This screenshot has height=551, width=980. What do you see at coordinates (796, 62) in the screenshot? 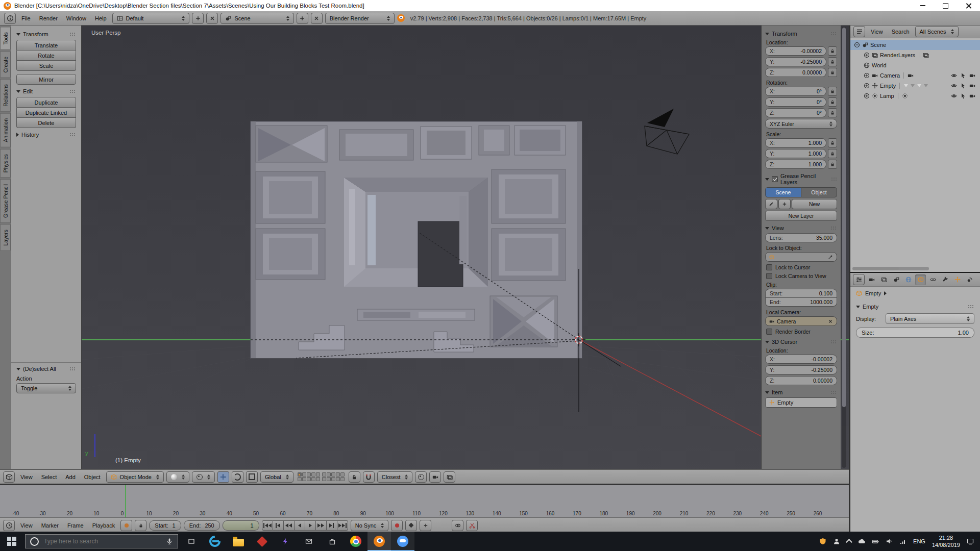
I see `location-y-field: Y:-0.25000` at bounding box center [796, 62].